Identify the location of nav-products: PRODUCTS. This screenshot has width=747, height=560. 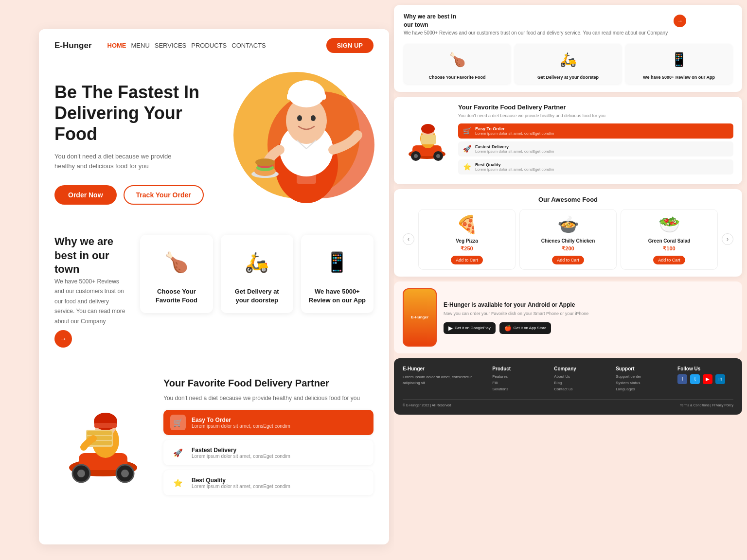
(209, 46).